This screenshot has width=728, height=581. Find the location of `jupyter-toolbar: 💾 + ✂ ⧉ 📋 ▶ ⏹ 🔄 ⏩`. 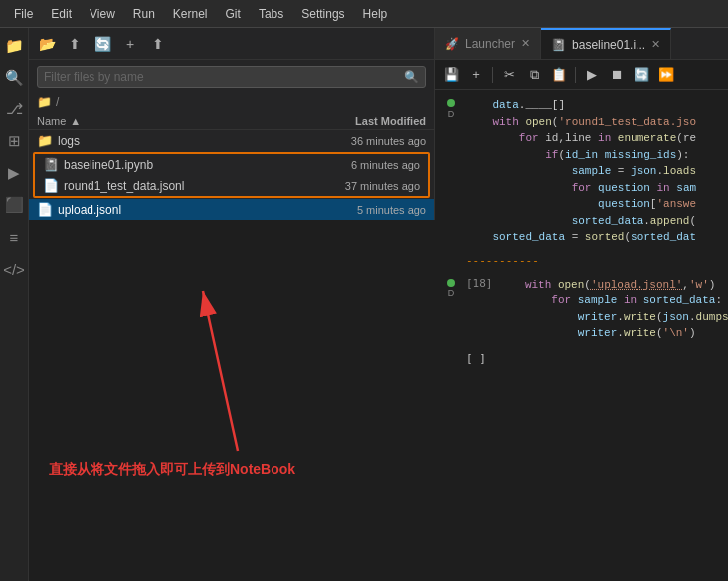

jupyter-toolbar: 💾 + ✂ ⧉ 📋 ▶ ⏹ 🔄 ⏩ is located at coordinates (581, 75).